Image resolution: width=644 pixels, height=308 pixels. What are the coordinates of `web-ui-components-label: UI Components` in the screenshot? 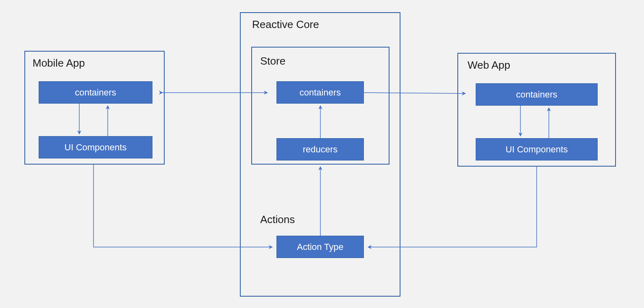 It's located at (537, 150).